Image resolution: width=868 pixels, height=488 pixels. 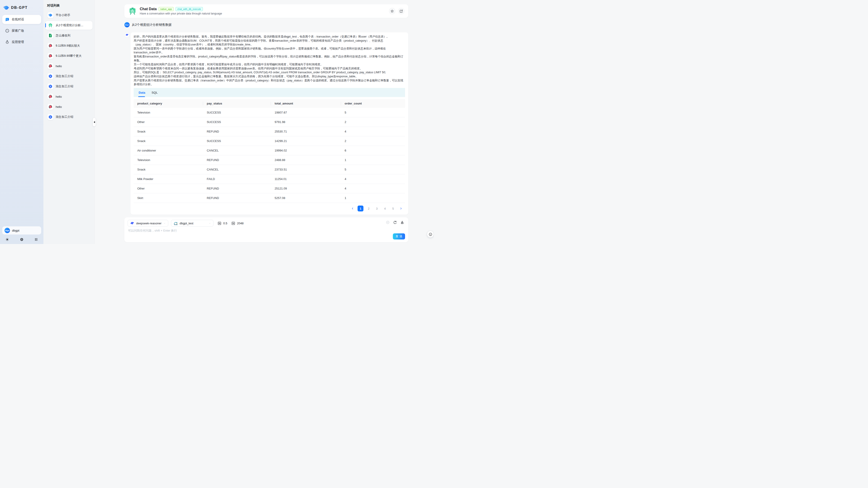 What do you see at coordinates (373, 170) in the screenshot?
I see `table-cell: 5` at bounding box center [373, 170].